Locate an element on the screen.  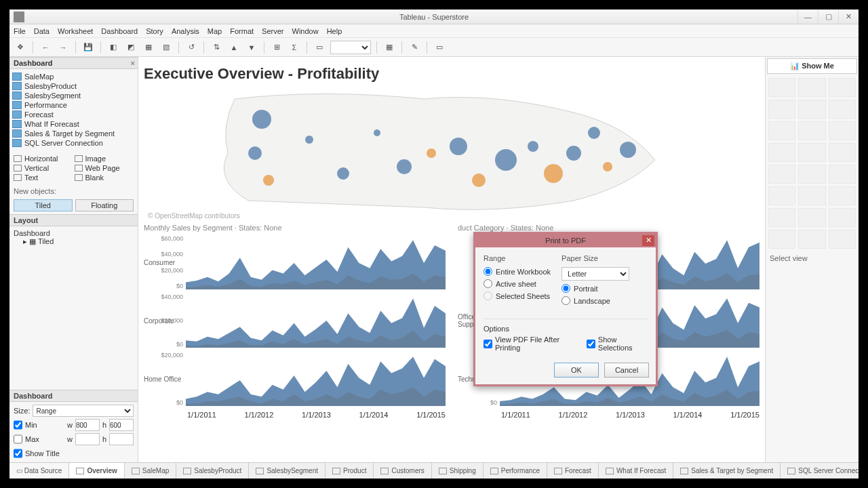
sheet-item: Forecast is located at coordinates (73, 115).